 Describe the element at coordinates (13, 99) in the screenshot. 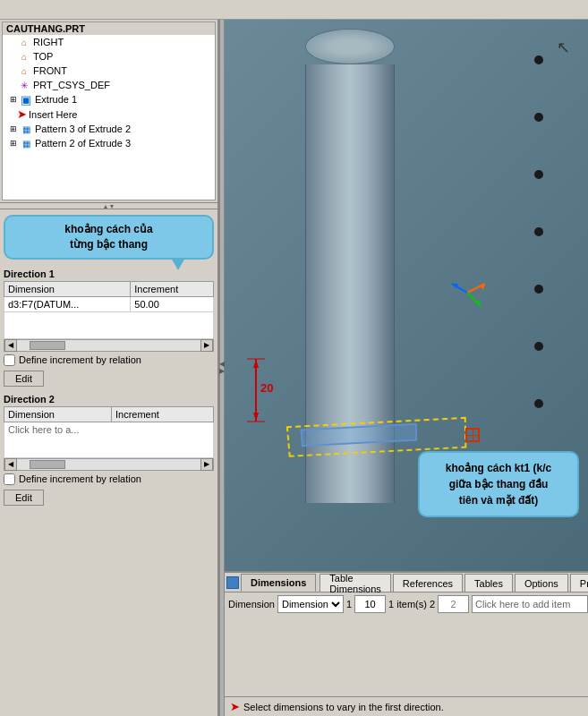

I see `expand-icon: ⊞` at that location.